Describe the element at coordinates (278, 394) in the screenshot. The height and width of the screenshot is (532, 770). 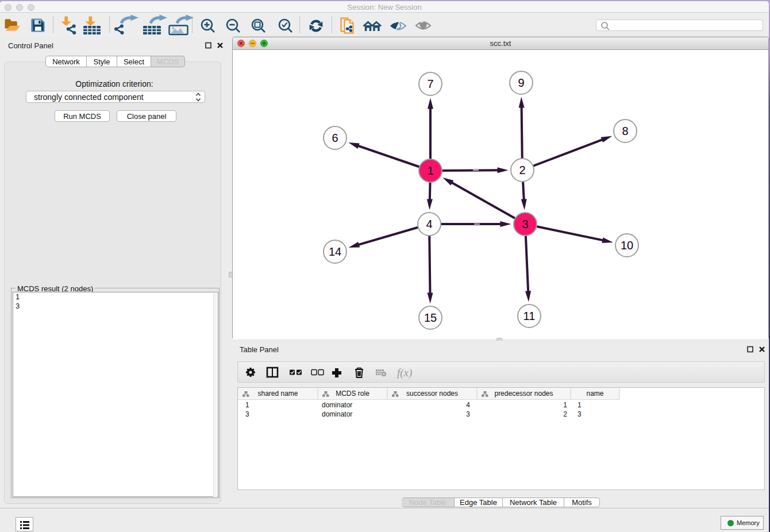
I see `svg-text: shared name` at that location.